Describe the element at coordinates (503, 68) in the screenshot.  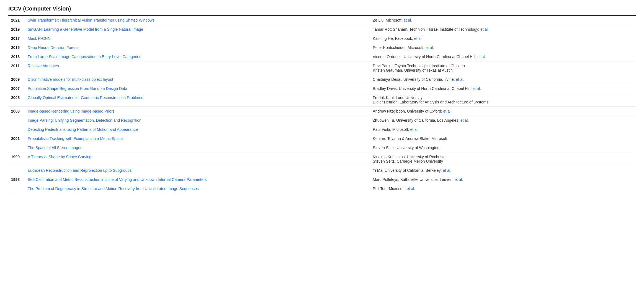
I see `authors-cell: Devi Parikh, Toyota Technological Instit…` at that location.